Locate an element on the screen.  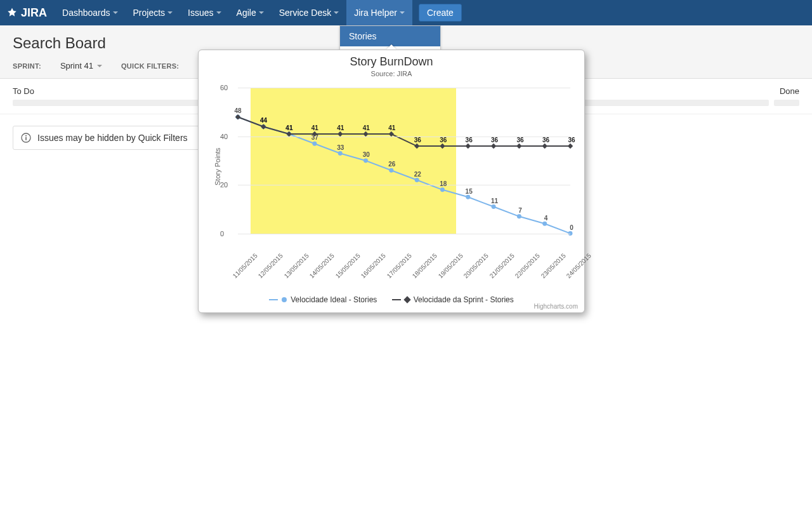
nav-dashboards: Dashboards is located at coordinates (90, 13).